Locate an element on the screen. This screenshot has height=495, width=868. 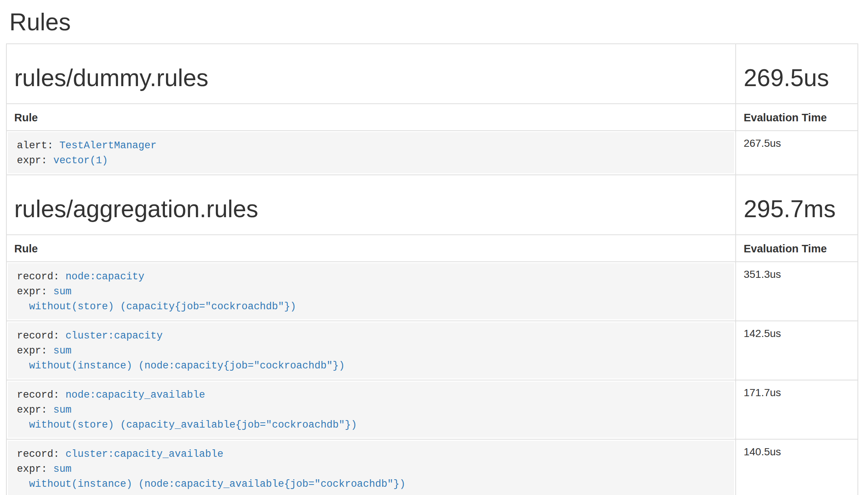
record-name-link: node:capacity_available is located at coordinates (136, 395).